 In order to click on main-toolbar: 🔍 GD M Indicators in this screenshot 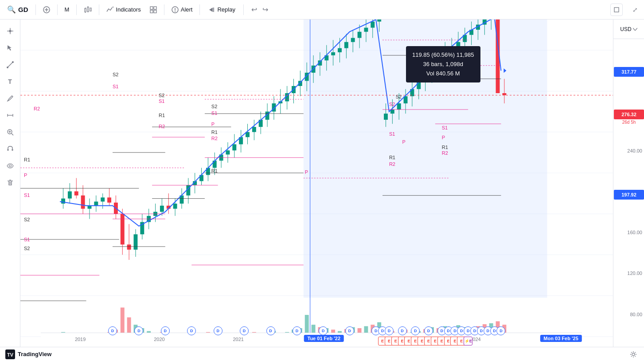, I will do `click(322, 10)`.